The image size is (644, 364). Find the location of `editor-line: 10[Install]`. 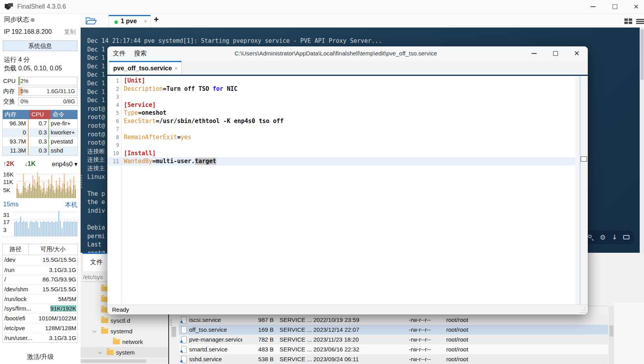

editor-line: 10[Install] is located at coordinates (341, 153).